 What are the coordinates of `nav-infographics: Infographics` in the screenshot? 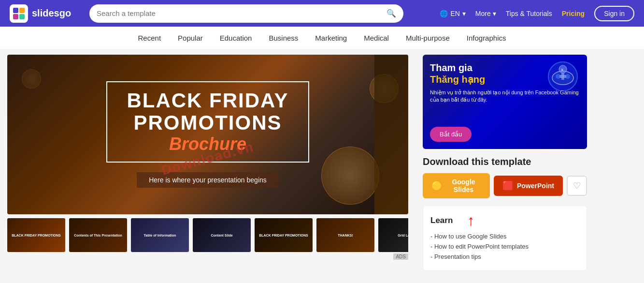 It's located at (487, 38).